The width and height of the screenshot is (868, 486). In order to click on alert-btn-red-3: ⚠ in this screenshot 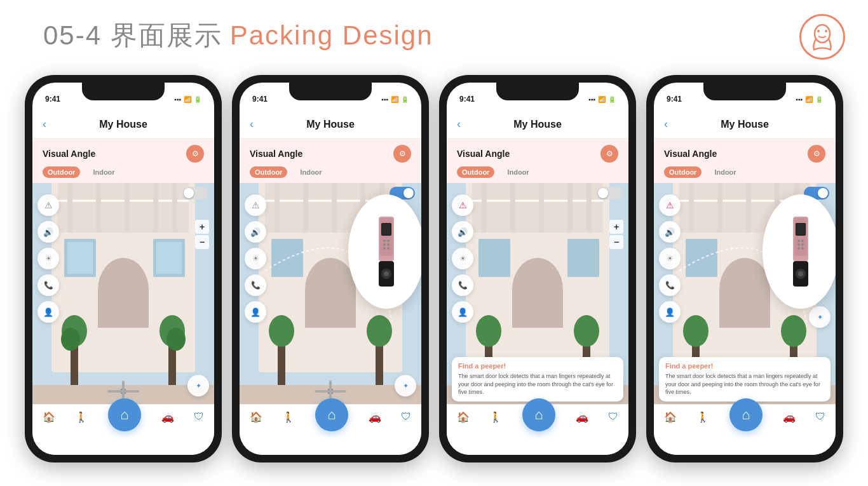, I will do `click(463, 205)`.